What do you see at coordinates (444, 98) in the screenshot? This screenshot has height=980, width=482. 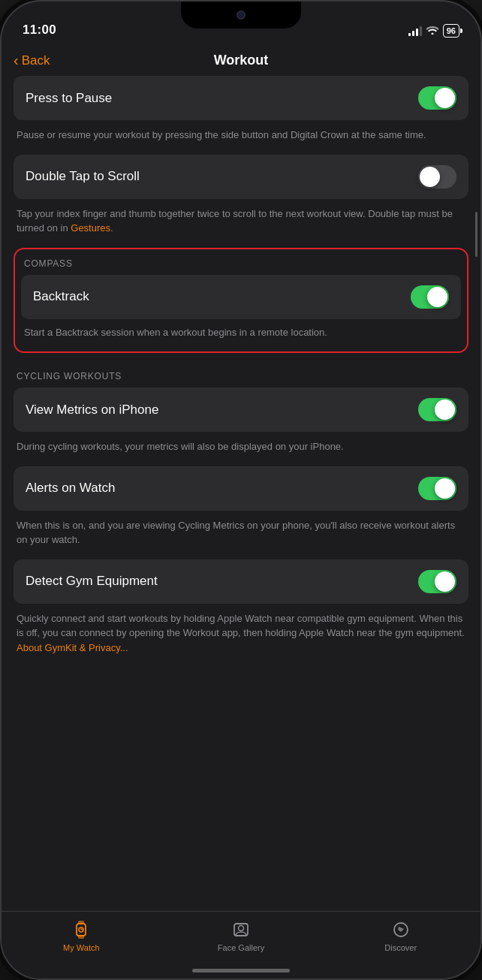 I see `toggle-knob` at bounding box center [444, 98].